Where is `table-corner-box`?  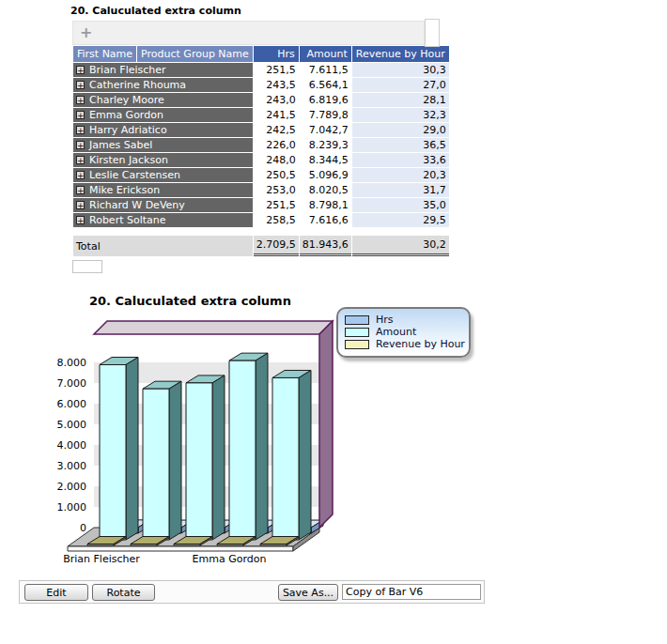
table-corner-box is located at coordinates (432, 33).